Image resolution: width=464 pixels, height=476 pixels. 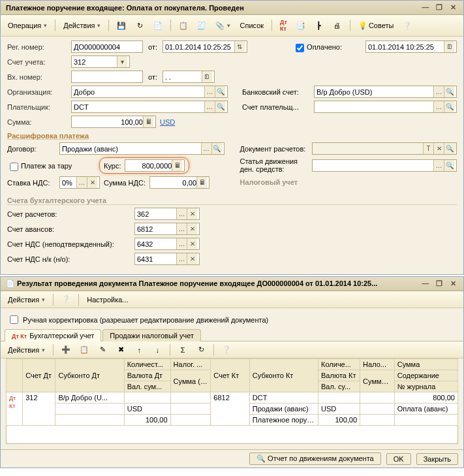 I want to click on rate-field: 800,0000🖩, so click(x=155, y=166).